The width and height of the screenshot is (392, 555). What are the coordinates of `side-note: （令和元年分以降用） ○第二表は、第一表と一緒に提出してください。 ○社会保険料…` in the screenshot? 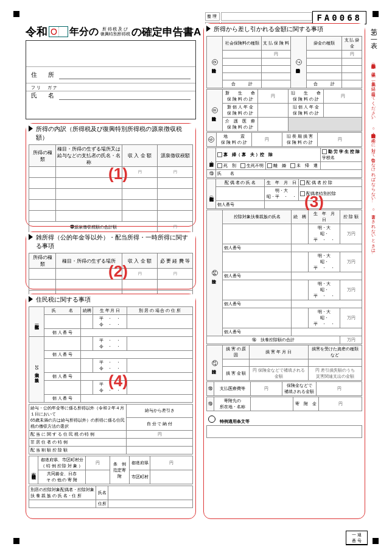 It's located at (373, 158).